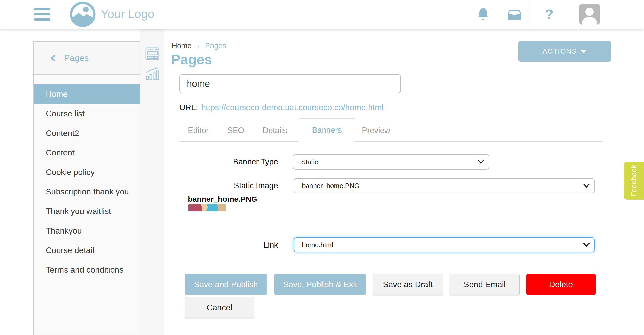 The height and width of the screenshot is (335, 644). What do you see at coordinates (216, 46) in the screenshot?
I see `breadcrumb-pages: Pages` at bounding box center [216, 46].